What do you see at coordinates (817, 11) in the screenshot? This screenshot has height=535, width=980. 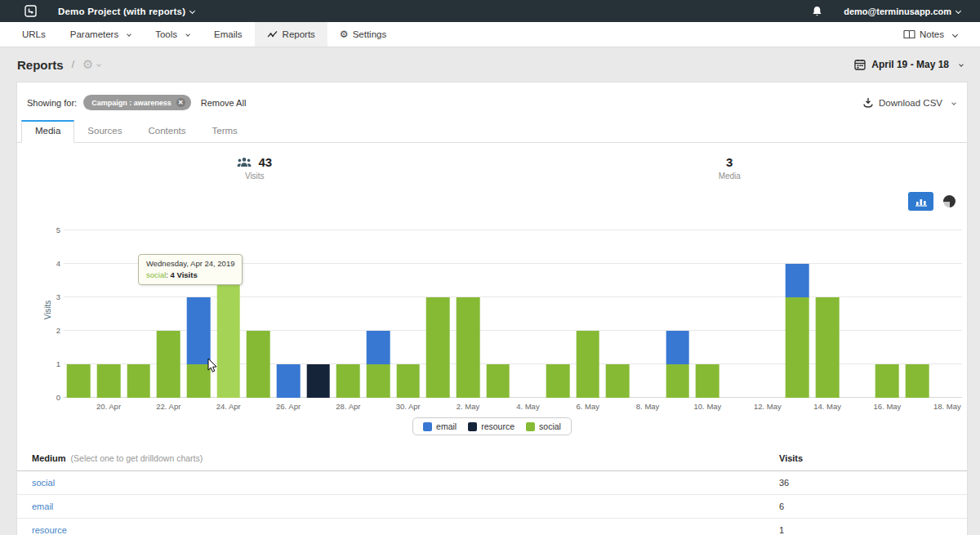 I see `notifications-bell-icon` at bounding box center [817, 11].